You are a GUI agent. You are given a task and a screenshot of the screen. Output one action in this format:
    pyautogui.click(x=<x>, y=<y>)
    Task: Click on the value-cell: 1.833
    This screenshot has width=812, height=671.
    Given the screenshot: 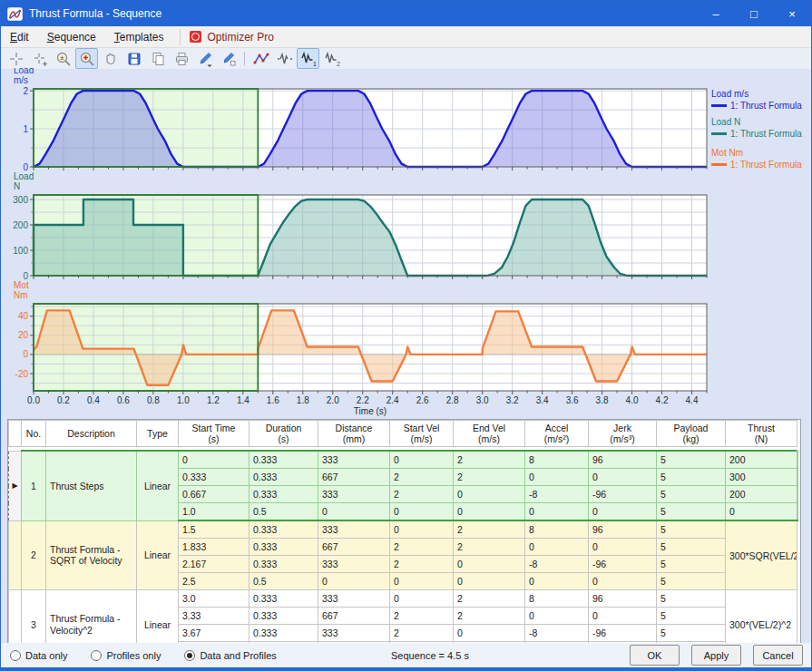 What is the action you would take?
    pyautogui.click(x=214, y=548)
    